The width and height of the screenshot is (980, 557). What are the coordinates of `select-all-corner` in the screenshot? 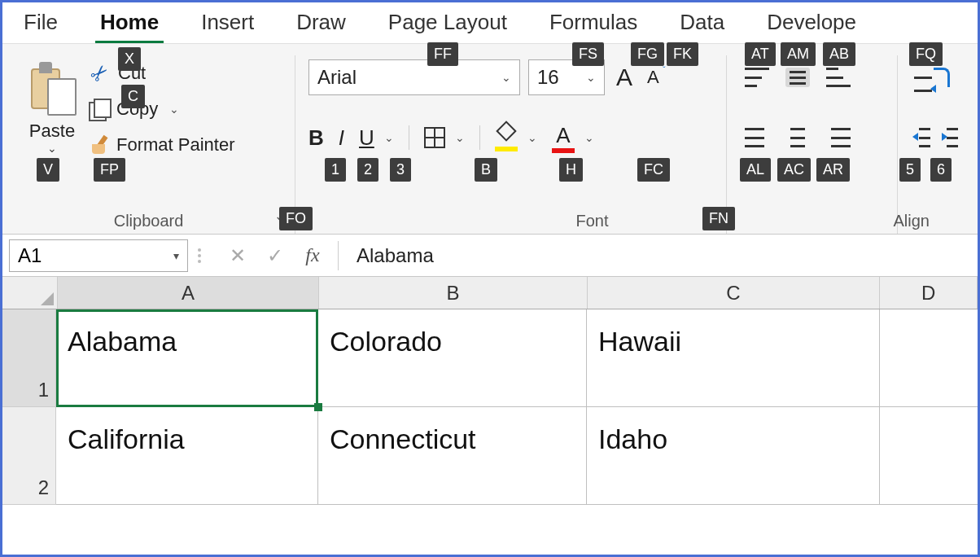 It's located at (30, 293).